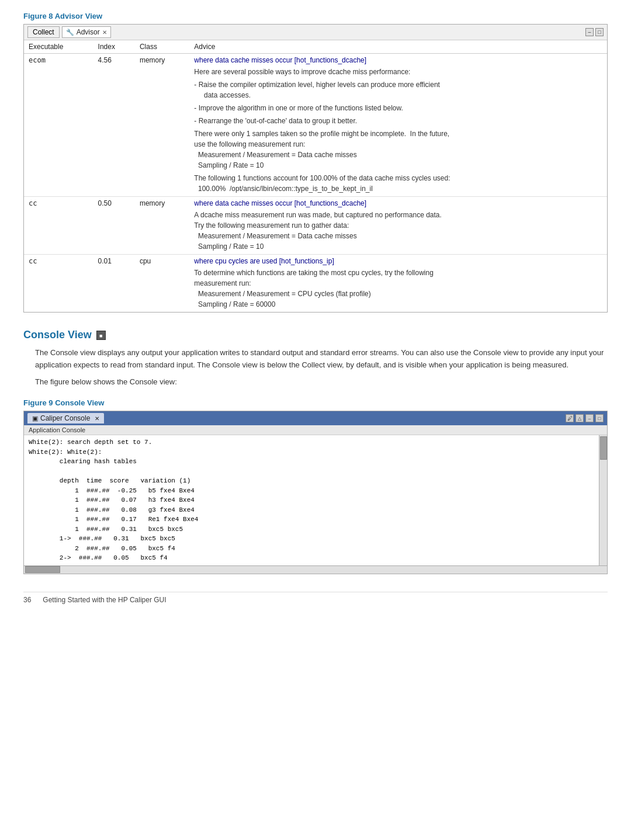 The width and height of the screenshot is (631, 840). I want to click on advice-link: where cpu cycles are used [hot_functions…, so click(264, 261).